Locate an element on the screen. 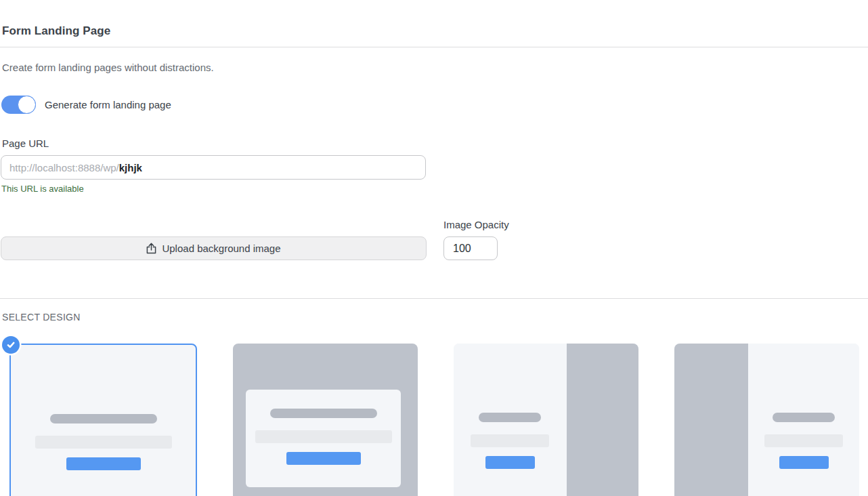 The width and height of the screenshot is (868, 496). page-title: Form Landing Page is located at coordinates (434, 36).